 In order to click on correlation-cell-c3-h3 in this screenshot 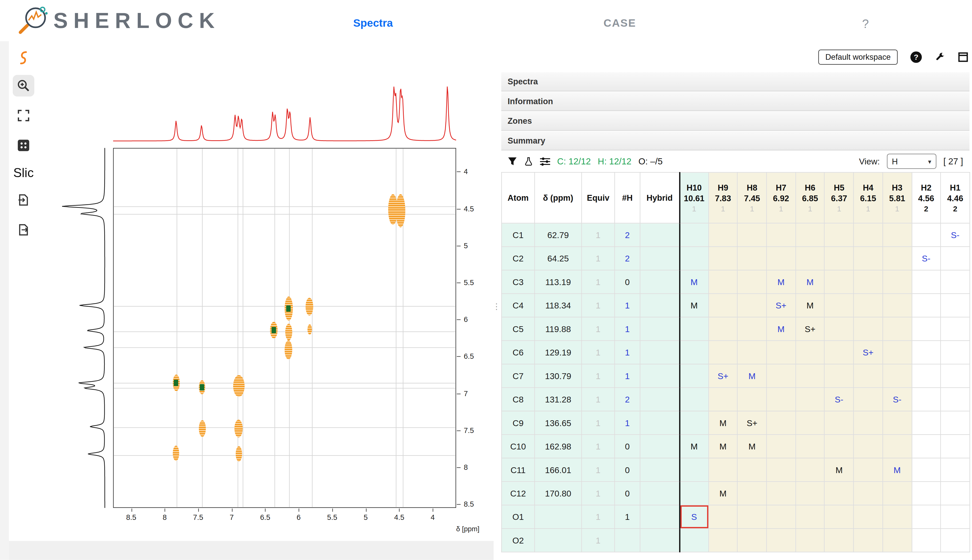, I will do `click(897, 282)`.